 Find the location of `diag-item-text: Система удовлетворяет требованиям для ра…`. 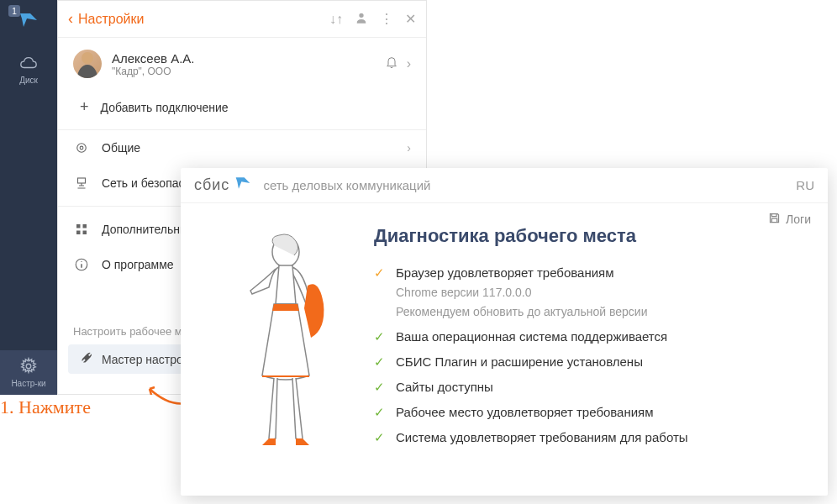

diag-item-text: Система удовлетворяет требованиям для ра… is located at coordinates (542, 437).